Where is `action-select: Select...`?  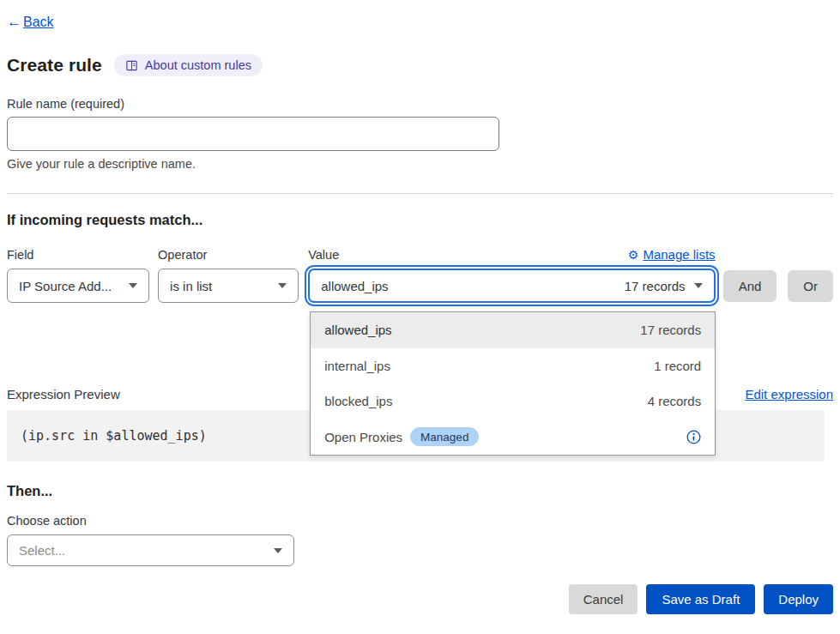
action-select: Select... is located at coordinates (151, 551).